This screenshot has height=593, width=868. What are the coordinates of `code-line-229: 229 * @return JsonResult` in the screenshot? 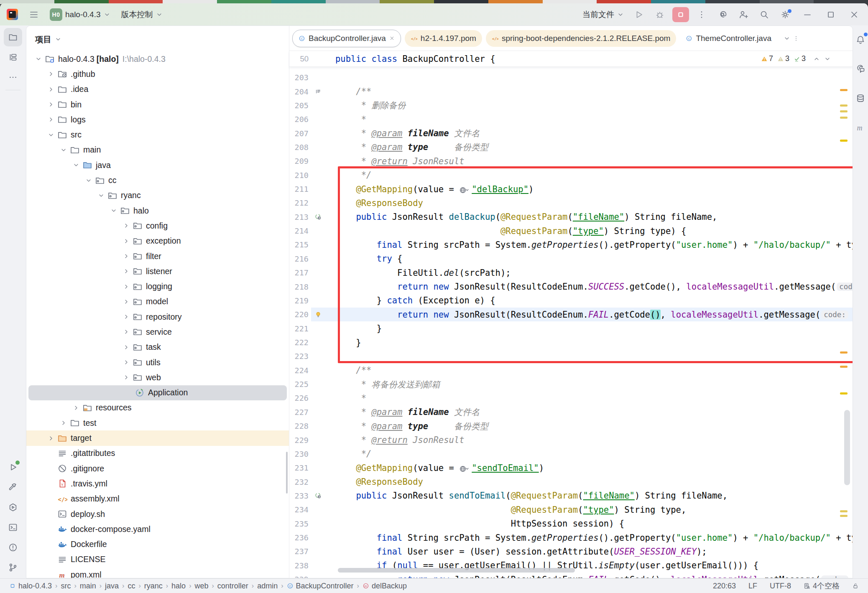 It's located at (571, 440).